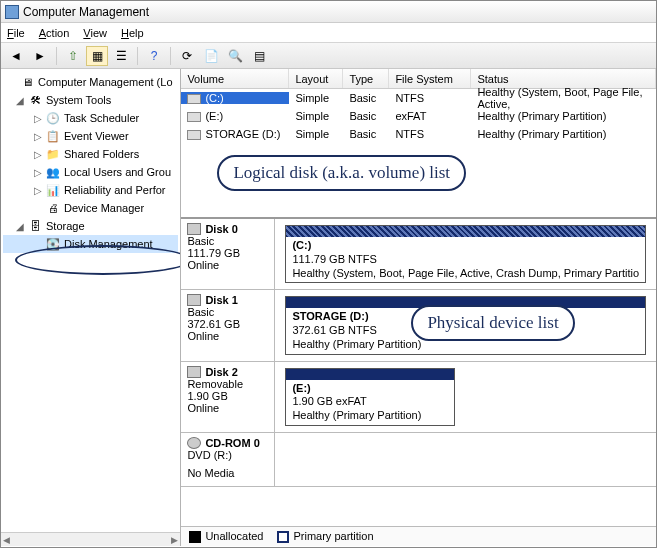  Describe the element at coordinates (283, 537) in the screenshot. I see `legend-swatch-primary` at that location.